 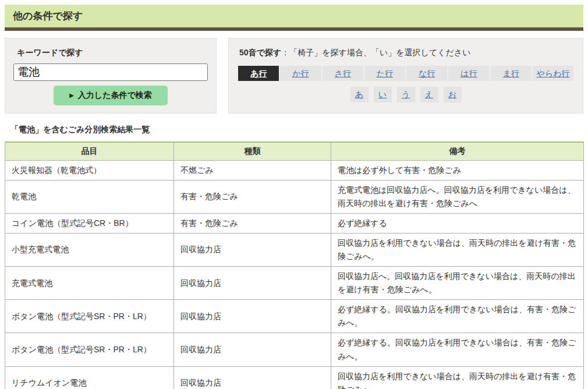 What do you see at coordinates (553, 73) in the screenshot?
I see `kana-tab-yarawa-row: やらわ行` at bounding box center [553, 73].